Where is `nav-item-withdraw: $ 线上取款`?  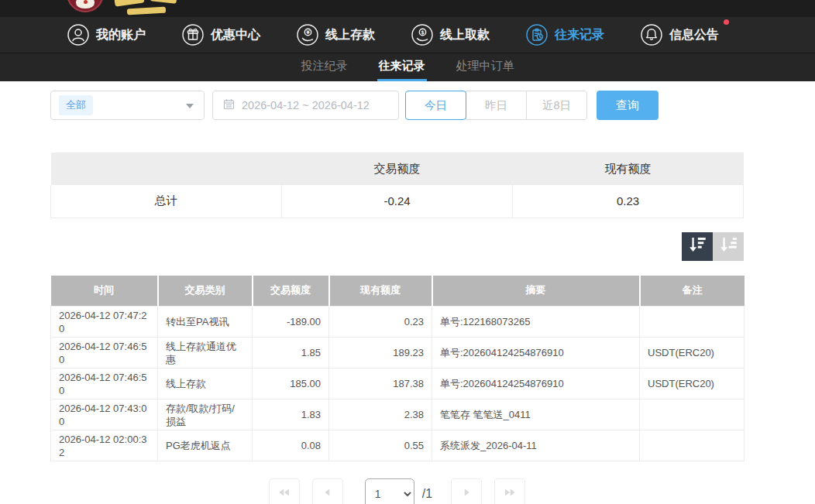 nav-item-withdraw: $ 线上取款 is located at coordinates (450, 35).